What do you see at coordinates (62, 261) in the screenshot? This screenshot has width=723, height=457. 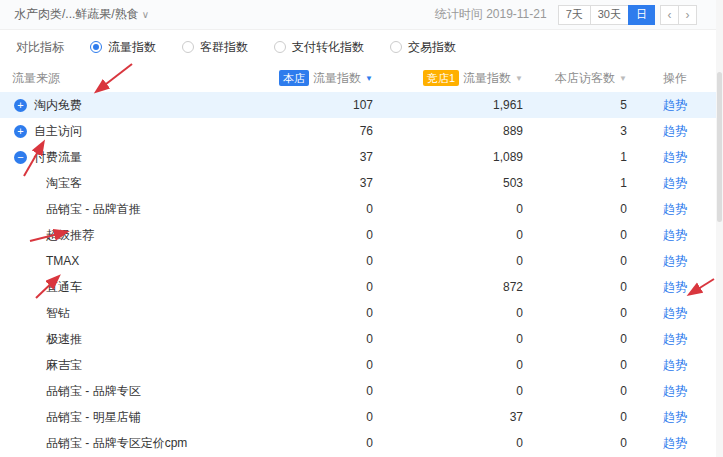 I see `source-name: TMAX` at bounding box center [62, 261].